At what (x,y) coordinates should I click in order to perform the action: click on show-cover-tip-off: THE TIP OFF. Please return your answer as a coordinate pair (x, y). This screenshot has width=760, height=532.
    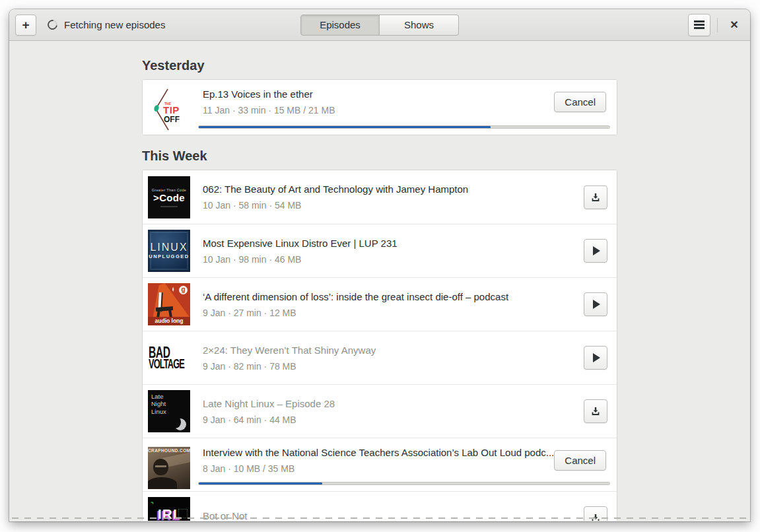
    Looking at the image, I should click on (169, 110).